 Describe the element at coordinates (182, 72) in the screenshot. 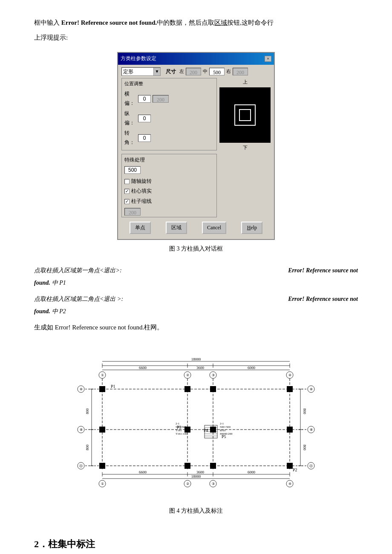

I see `size-left-label: 左` at that location.